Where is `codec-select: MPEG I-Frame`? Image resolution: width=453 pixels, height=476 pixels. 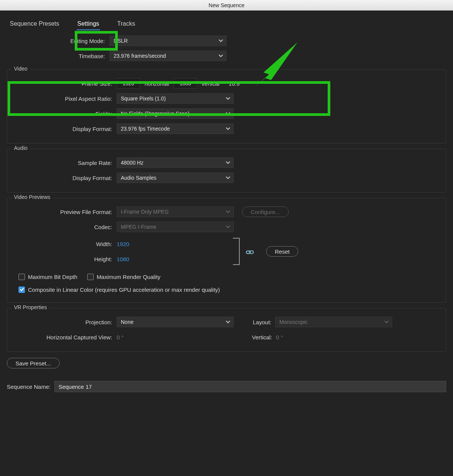
codec-select: MPEG I-Frame is located at coordinates (175, 227).